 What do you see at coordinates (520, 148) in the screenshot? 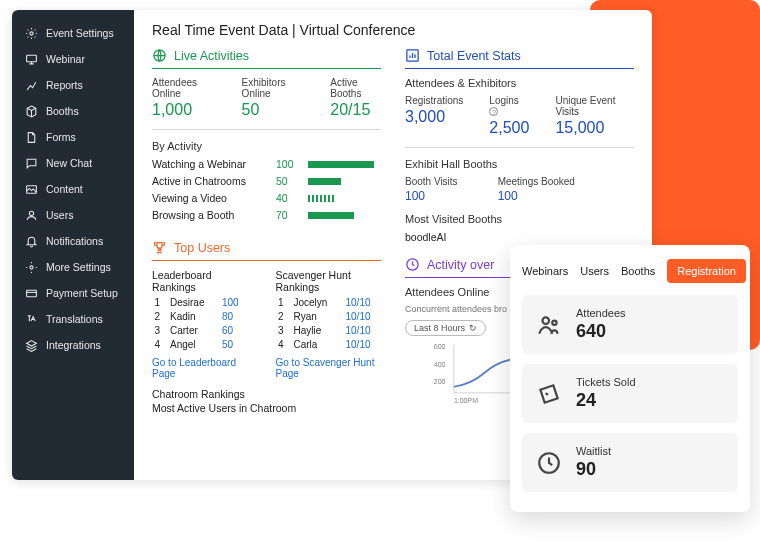
I see `divider` at bounding box center [520, 148].